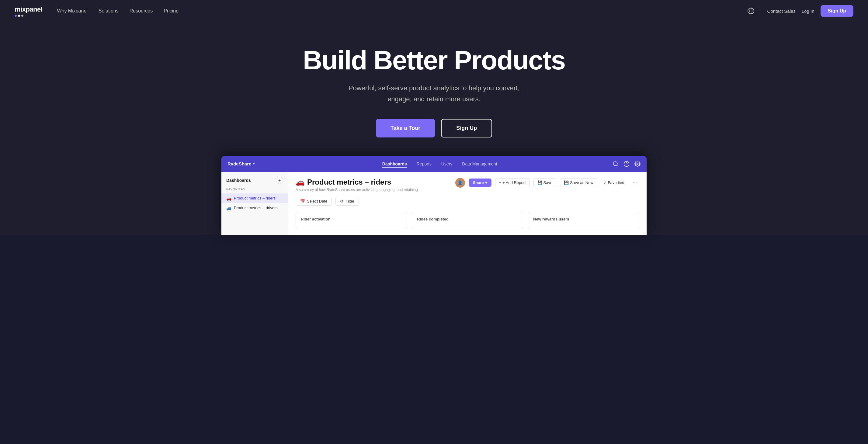  What do you see at coordinates (402, 11) in the screenshot?
I see `nav-links: Why Mixpanel Solutions Resources Pricing` at bounding box center [402, 11].